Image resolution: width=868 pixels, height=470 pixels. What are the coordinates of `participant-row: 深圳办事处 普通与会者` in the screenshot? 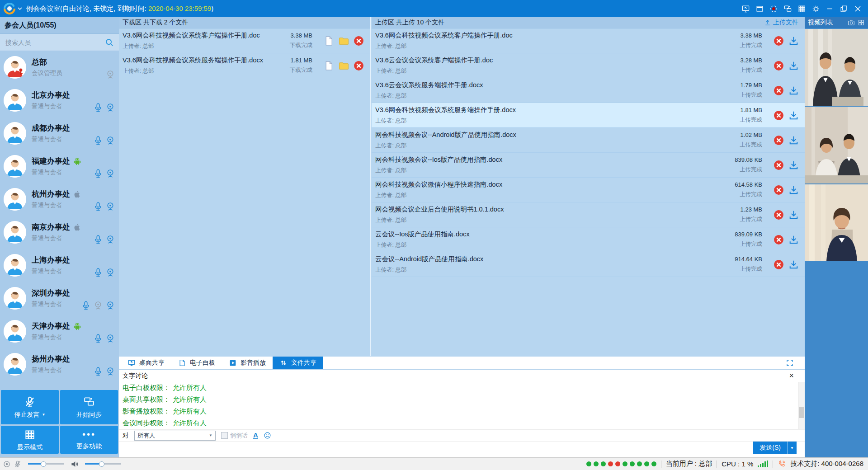 It's located at (60, 298).